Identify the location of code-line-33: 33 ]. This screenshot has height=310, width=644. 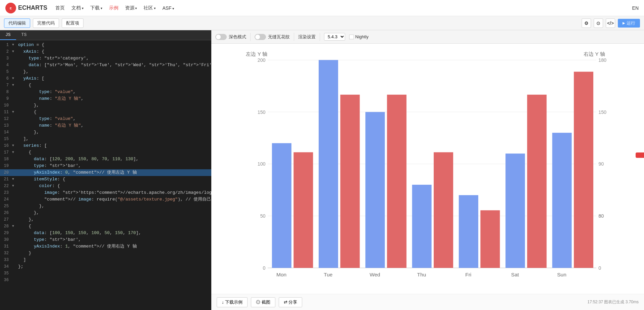
(106, 260).